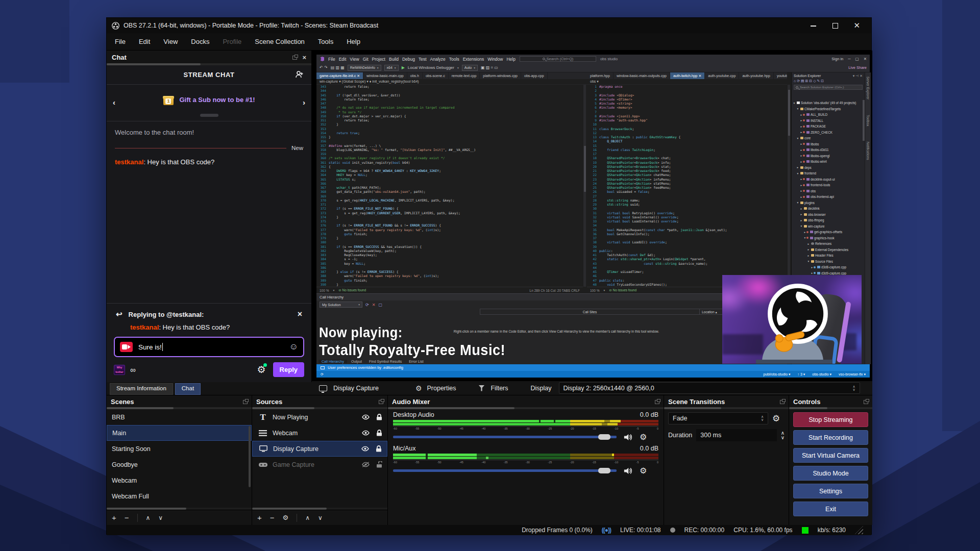 This screenshot has height=551, width=980. Describe the element at coordinates (354, 59) in the screenshot. I see `vs-menu-view: View` at that location.